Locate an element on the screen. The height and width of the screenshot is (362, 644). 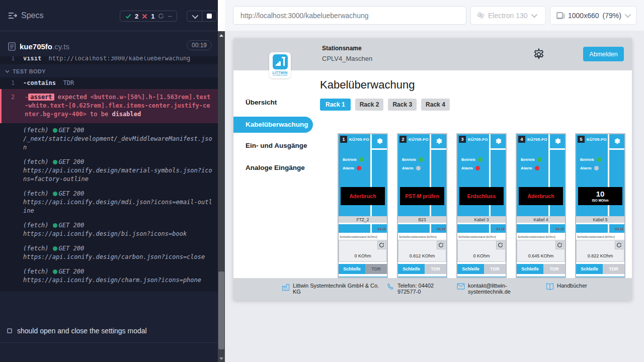
phone-icon is located at coordinates (390, 287).